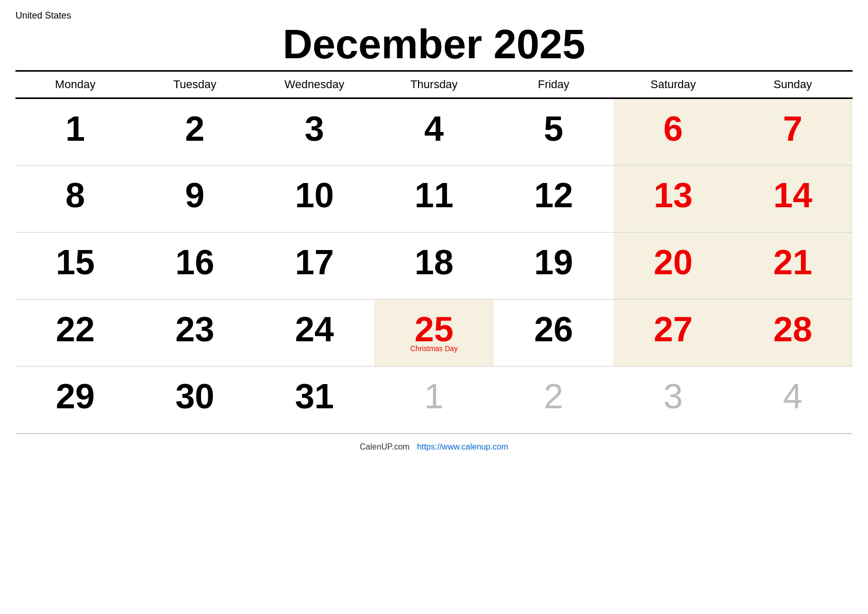 This screenshot has height=614, width=868. What do you see at coordinates (75, 396) in the screenshot?
I see `day-number: 29` at bounding box center [75, 396].